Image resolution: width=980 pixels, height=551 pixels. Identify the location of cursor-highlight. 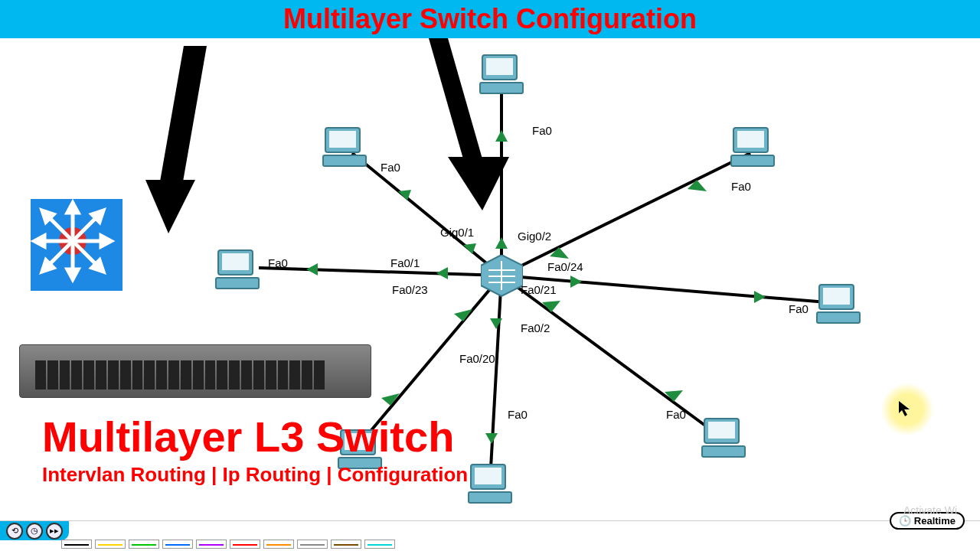
(907, 409).